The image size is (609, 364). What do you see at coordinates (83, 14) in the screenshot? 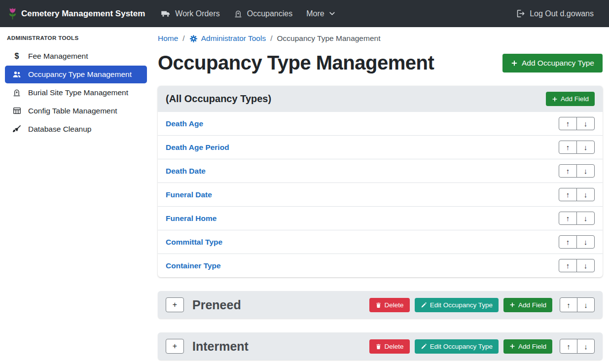
I see `app-title: Cemetery Management System` at bounding box center [83, 14].